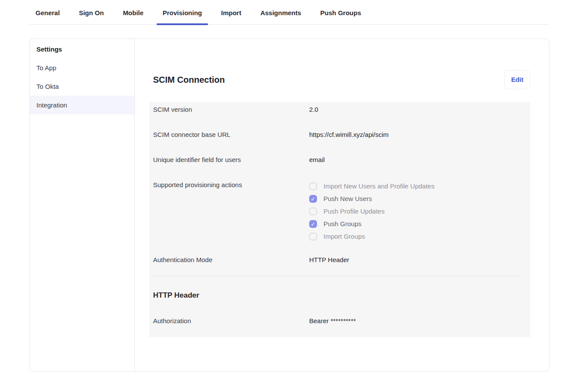 The width and height of the screenshot is (588, 386). I want to click on tab-general: General, so click(48, 16).